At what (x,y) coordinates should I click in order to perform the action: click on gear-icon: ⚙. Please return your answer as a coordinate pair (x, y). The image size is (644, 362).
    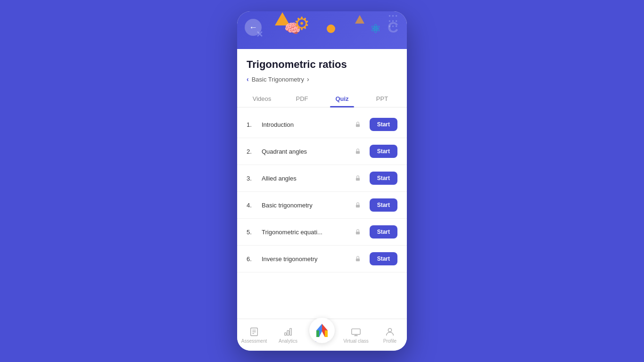
    Looking at the image, I should click on (302, 24).